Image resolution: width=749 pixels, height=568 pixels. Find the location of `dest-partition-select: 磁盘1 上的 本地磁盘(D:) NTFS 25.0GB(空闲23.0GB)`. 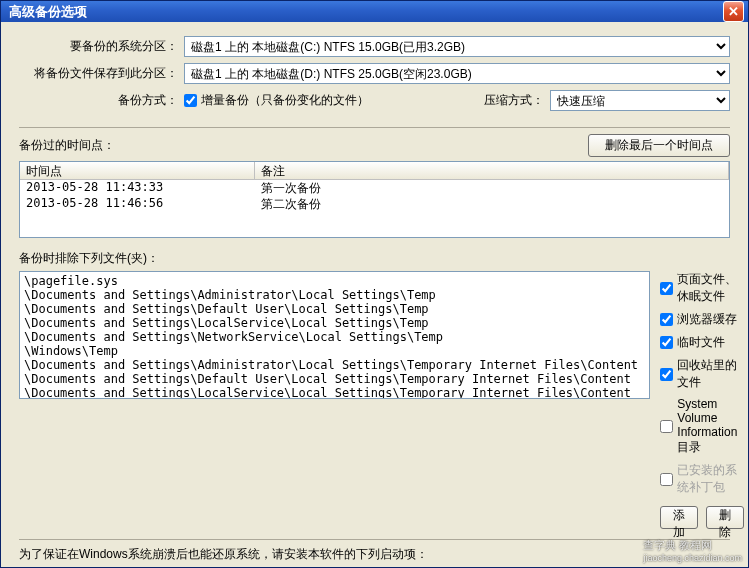

dest-partition-select: 磁盘1 上的 本地磁盘(D:) NTFS 25.0GB(空闲23.0GB) is located at coordinates (457, 74).